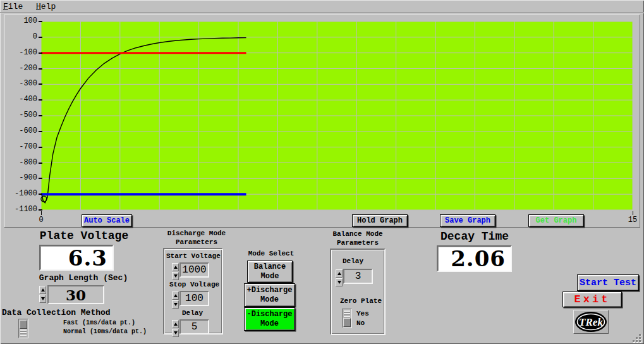  I want to click on mode-balance-line1: Balance, so click(270, 267).